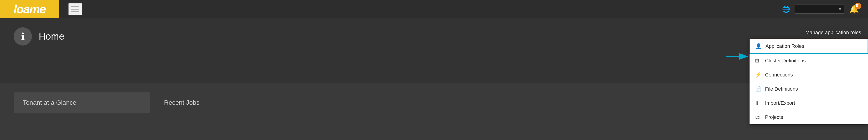 The image size is (868, 140). What do you see at coordinates (75, 9) in the screenshot?
I see `hamburger-button` at bounding box center [75, 9].